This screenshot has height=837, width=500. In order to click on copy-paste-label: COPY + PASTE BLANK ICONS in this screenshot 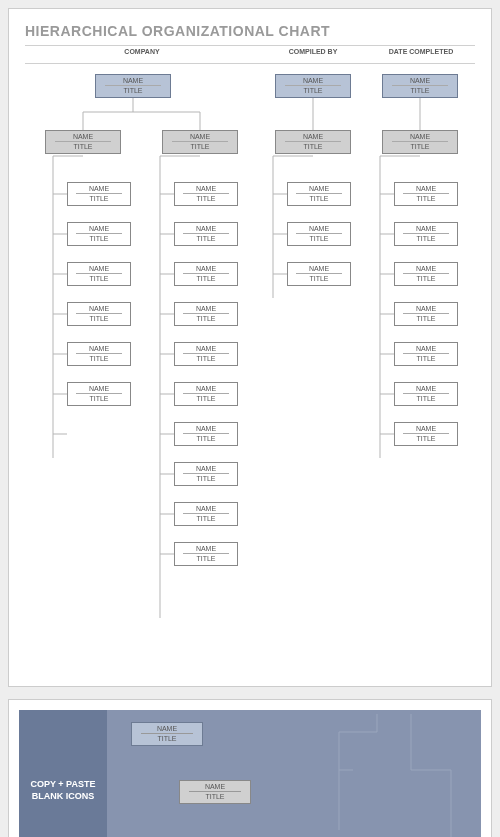, I will do `click(63, 774)`.